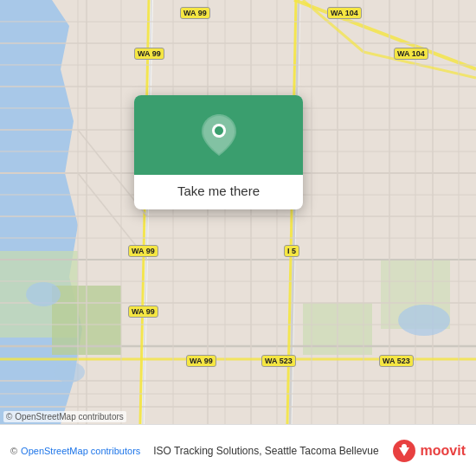  Describe the element at coordinates (266, 451) in the screenshot. I see `bottom-title: ISO Tracking Solutions, Seattle Tacoma B…` at that location.